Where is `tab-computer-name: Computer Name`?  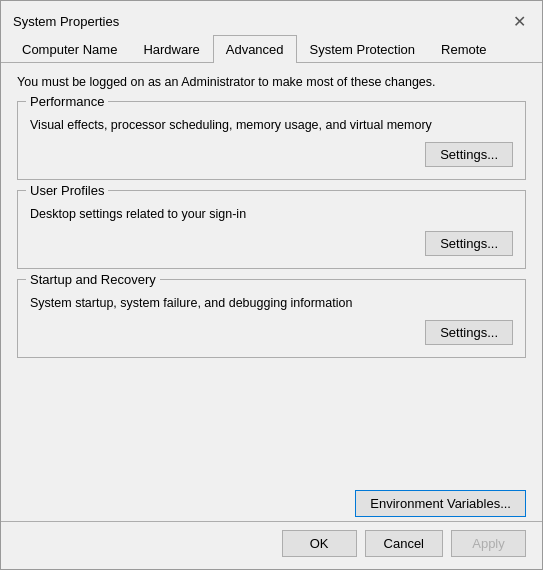 tab-computer-name: Computer Name is located at coordinates (70, 49).